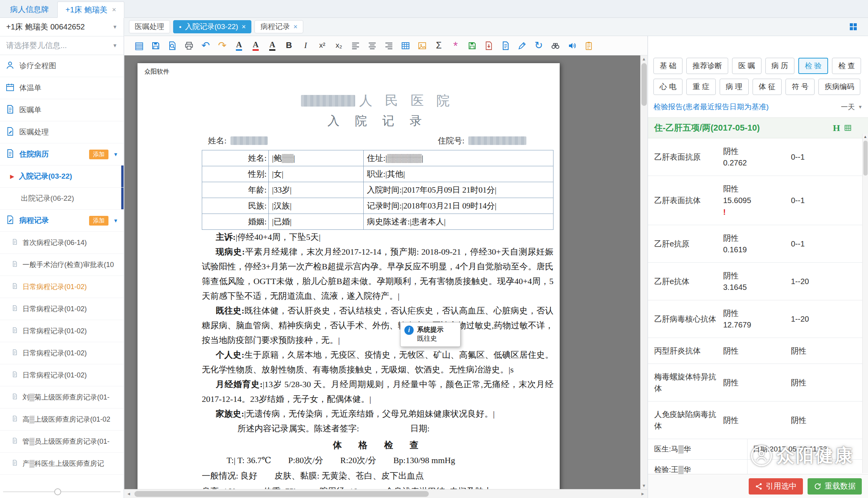 The image size is (868, 498). I want to click on sidebar-item: 产▒科医生上级医师查房记, so click(62, 464).